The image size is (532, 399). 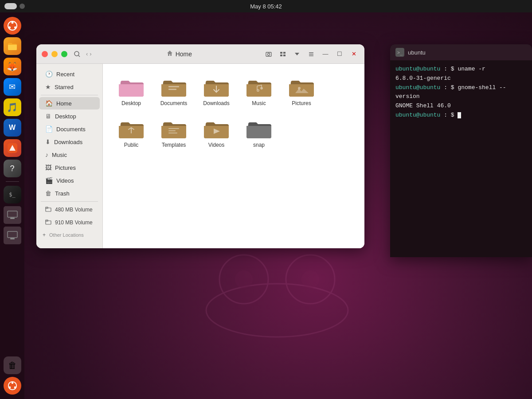 I want to click on dock-icon-help: ?, so click(x=12, y=168).